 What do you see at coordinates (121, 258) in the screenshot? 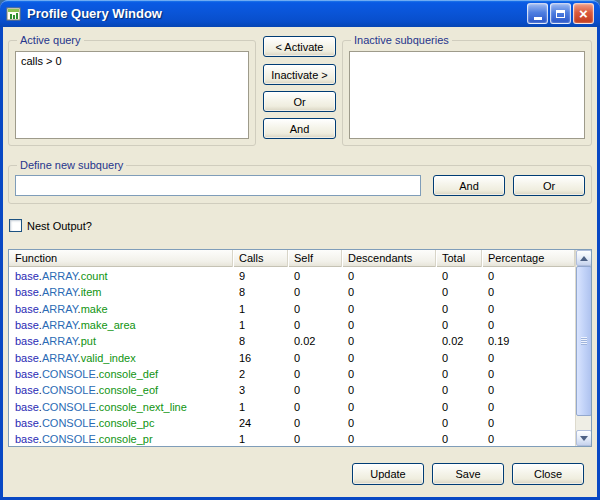
I see `column-header-function: Function` at bounding box center [121, 258].